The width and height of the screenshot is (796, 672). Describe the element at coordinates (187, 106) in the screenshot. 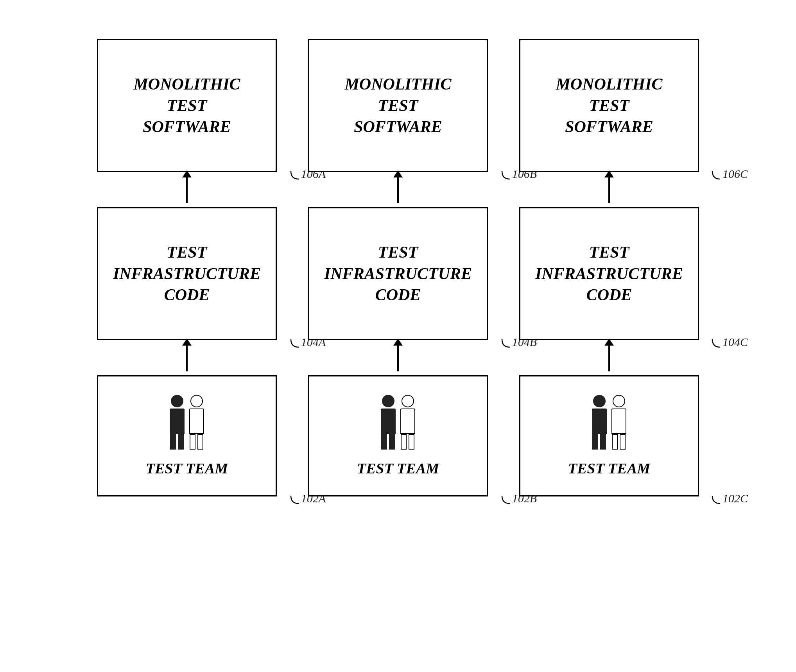

I see `software-label-a: MONOLITHICTESTSOFTWARE` at that location.